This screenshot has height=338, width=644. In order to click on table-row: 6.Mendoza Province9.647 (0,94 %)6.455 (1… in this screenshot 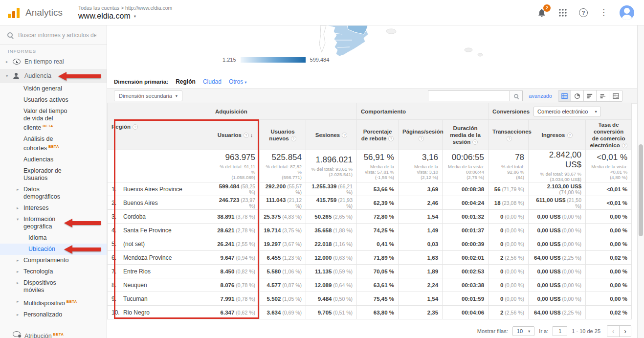, I will do `click(370, 258)`.